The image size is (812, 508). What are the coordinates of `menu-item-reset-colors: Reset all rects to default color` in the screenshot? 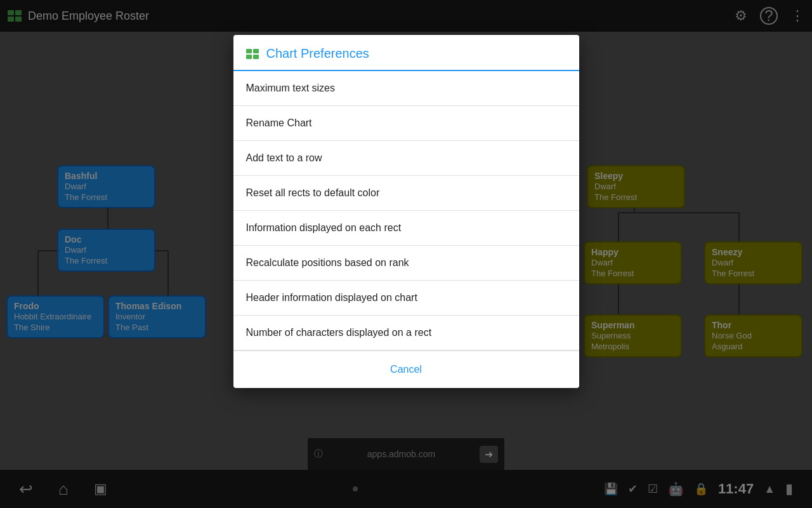 It's located at (406, 193).